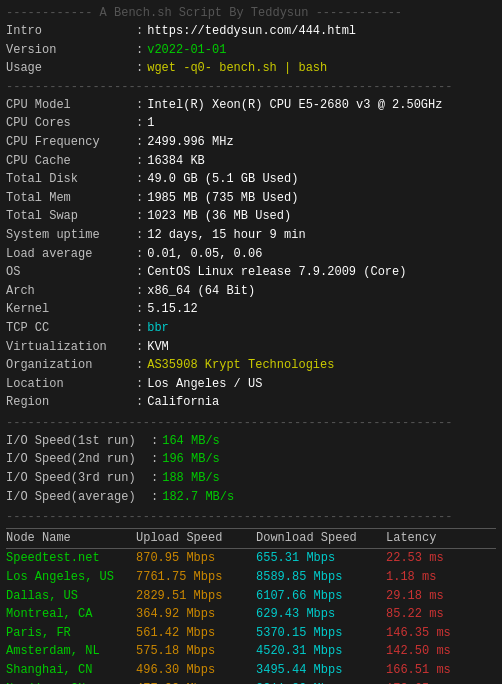 This screenshot has width=502, height=684. What do you see at coordinates (71, 254) in the screenshot?
I see `load-label: Load average` at bounding box center [71, 254].